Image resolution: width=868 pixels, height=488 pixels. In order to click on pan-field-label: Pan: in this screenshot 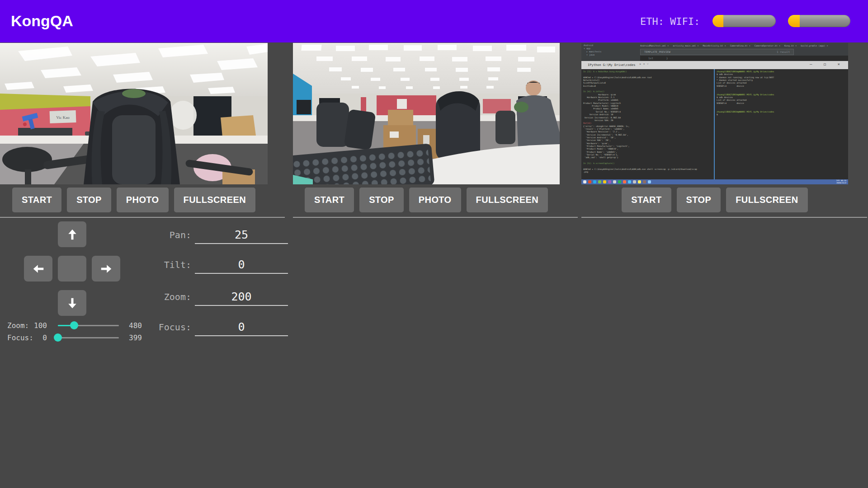, I will do `click(157, 235)`.